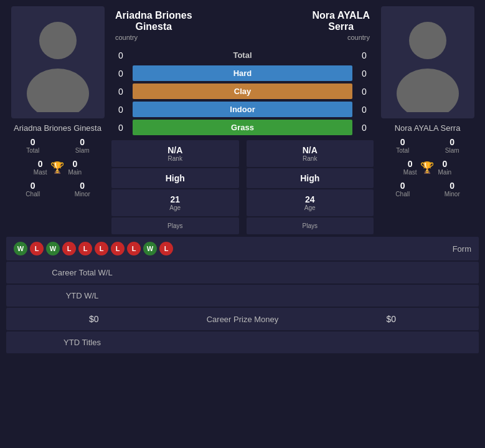 This screenshot has height=448, width=485. Describe the element at coordinates (121, 92) in the screenshot. I see `left-clay-surf: 0` at that location.